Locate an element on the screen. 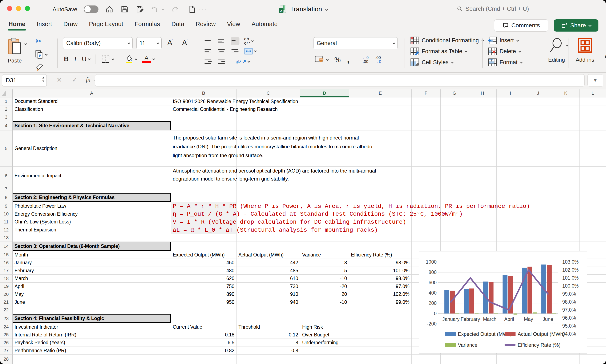 The width and height of the screenshot is (606, 364). cell-J5 is located at coordinates (538, 149).